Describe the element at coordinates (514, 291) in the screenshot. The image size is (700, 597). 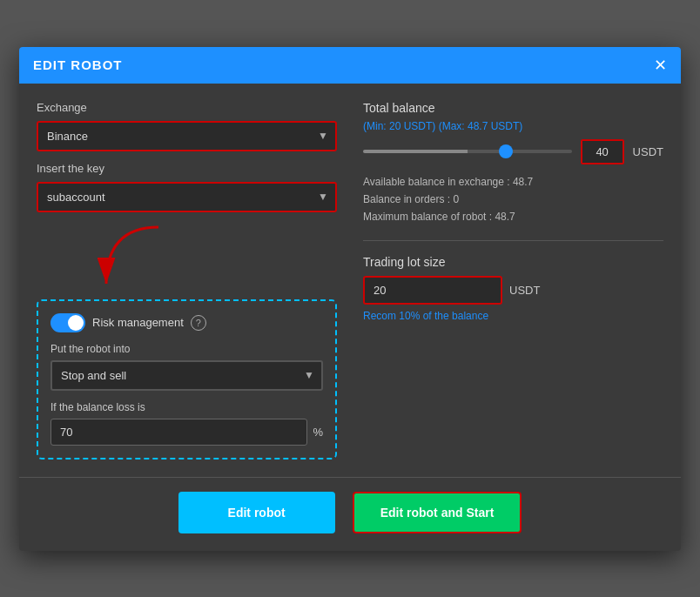
I see `trading-input-row: USDT` at that location.